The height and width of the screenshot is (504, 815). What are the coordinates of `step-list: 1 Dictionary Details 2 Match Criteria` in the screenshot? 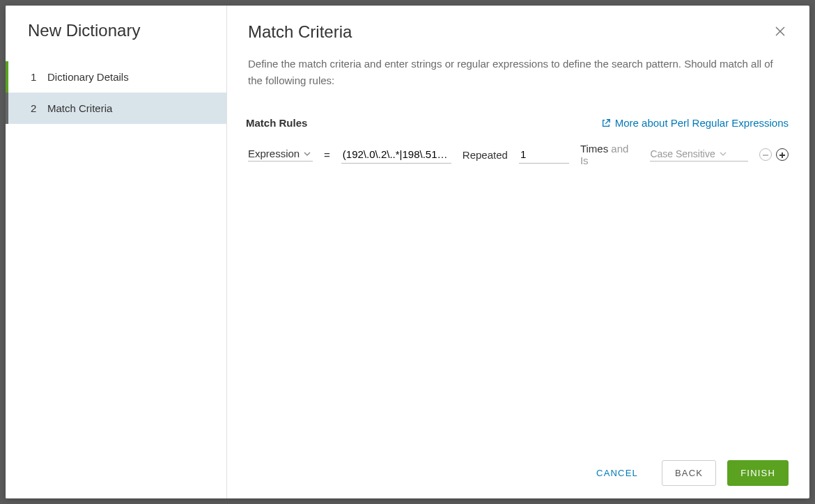 It's located at (116, 93).